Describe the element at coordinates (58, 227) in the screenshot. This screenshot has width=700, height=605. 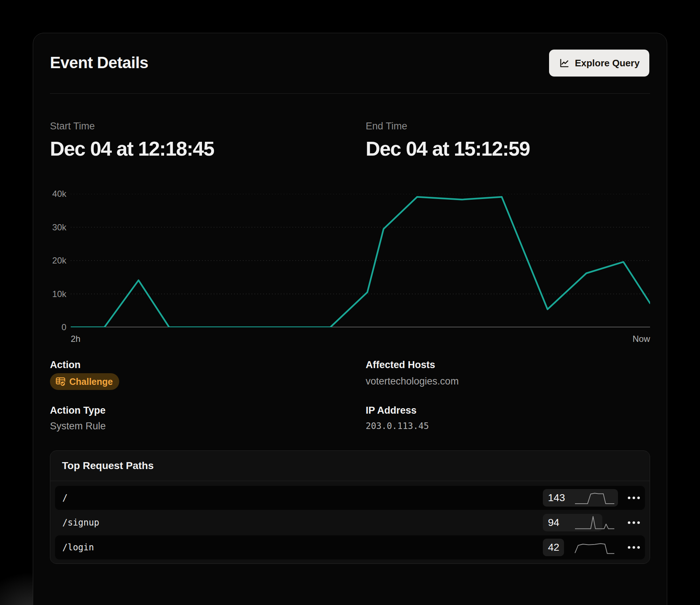
I see `y-axis-tick-label: 30k` at that location.